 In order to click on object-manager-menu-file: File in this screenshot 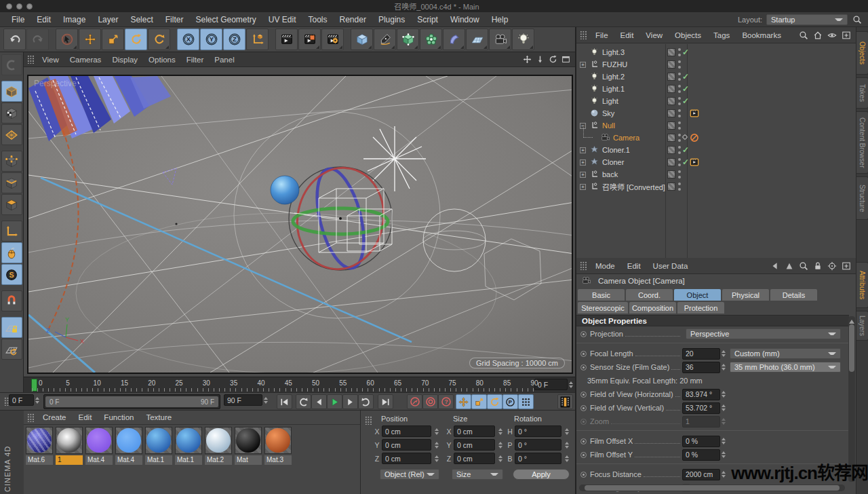, I will do `click(602, 35)`.